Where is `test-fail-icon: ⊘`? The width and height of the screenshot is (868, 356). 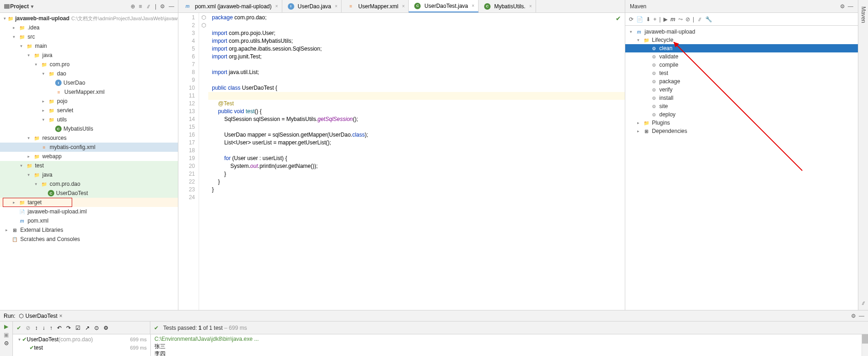 test-fail-icon: ⊘ is located at coordinates (28, 328).